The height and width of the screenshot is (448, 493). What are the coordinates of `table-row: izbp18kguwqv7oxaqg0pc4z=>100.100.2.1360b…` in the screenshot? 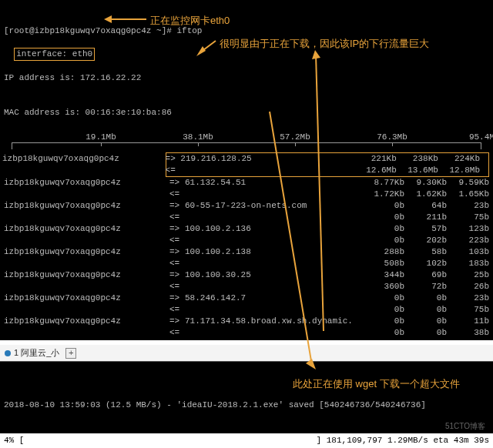 It's located at (246, 229).